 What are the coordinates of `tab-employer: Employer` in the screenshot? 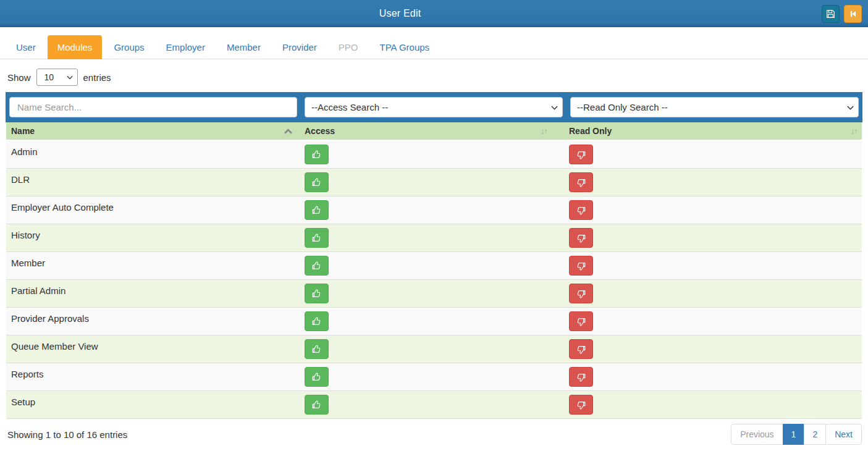 It's located at (185, 47).